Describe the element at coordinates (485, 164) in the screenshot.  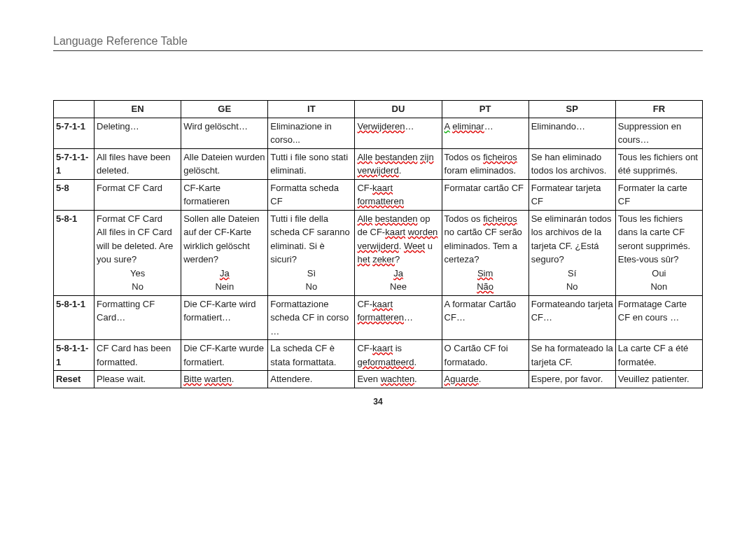
I see `cell-pt: Todos os ficheiros foram eliminados.` at that location.